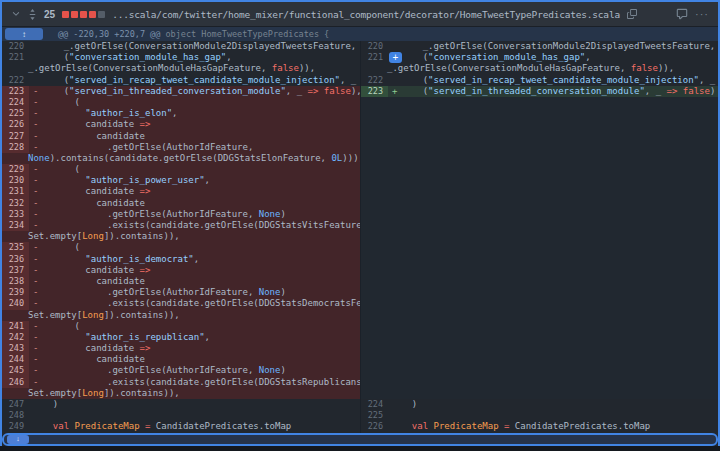  What do you see at coordinates (181, 158) in the screenshot?
I see `diff-row-old-wrap-del-10: None).contains(candidate.getOrElse(DDGSt…` at bounding box center [181, 158].